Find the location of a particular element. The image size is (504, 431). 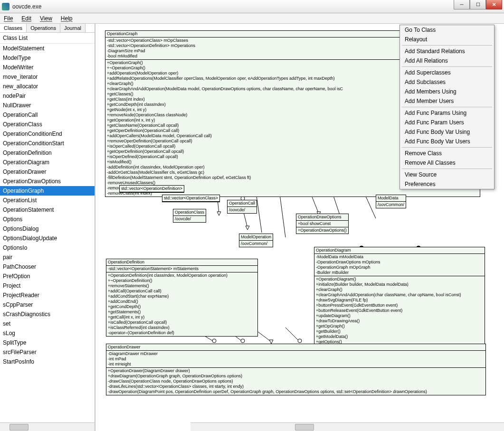

list-item: NullDrawer is located at coordinates (48, 105).